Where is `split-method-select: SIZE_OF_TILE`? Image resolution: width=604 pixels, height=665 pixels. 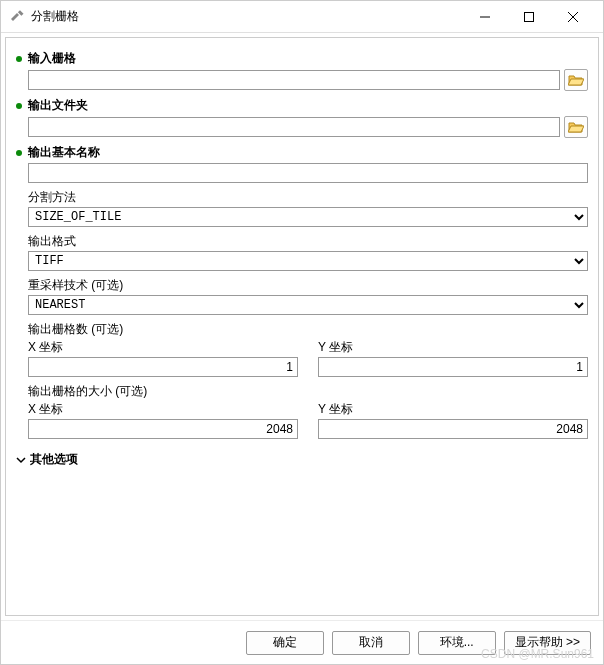
split-method-select: SIZE_OF_TILE is located at coordinates (308, 217).